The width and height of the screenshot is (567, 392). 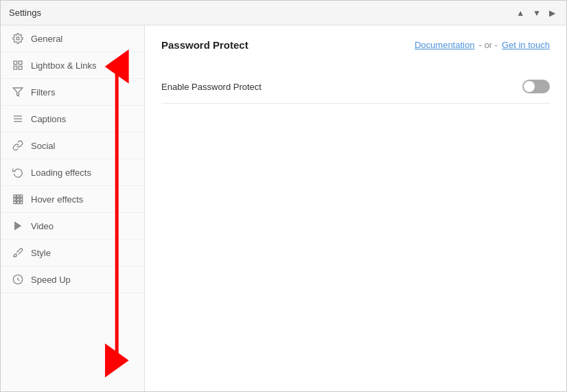 What do you see at coordinates (18, 119) in the screenshot?
I see `lines-icon` at bounding box center [18, 119].